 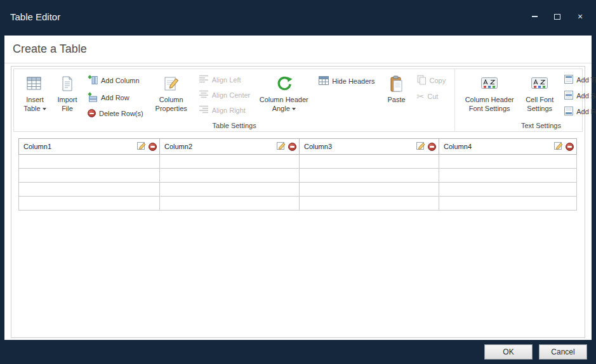 I want to click on column-name: Column3, so click(x=359, y=146).